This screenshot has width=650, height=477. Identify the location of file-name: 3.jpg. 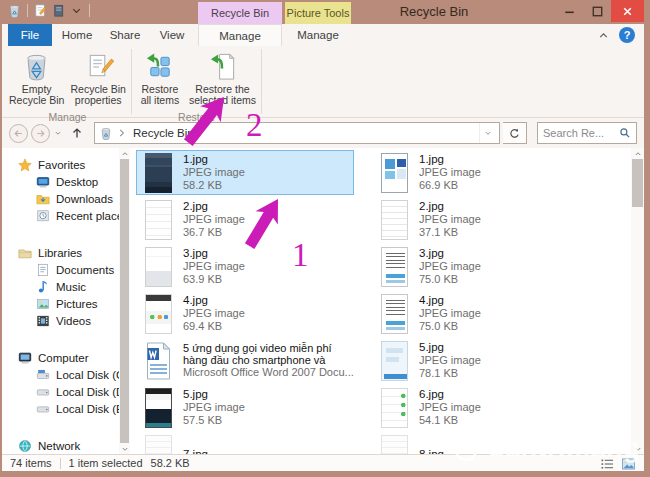
(214, 254).